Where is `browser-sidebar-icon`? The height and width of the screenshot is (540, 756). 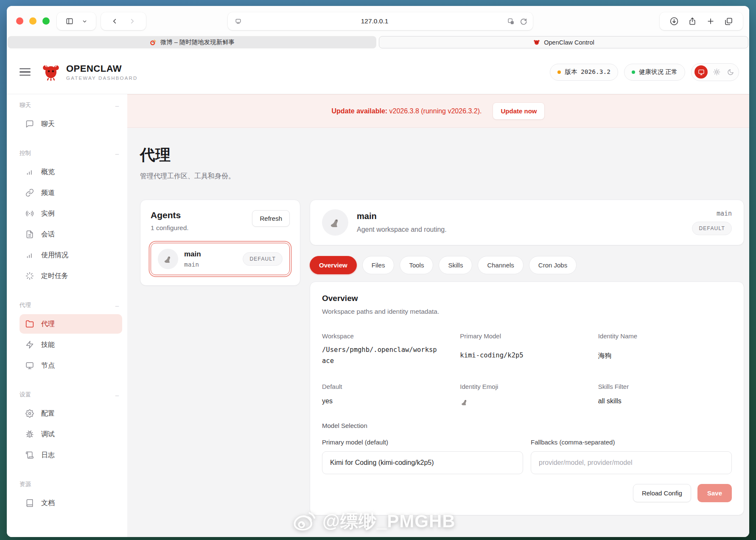
browser-sidebar-icon is located at coordinates (70, 21).